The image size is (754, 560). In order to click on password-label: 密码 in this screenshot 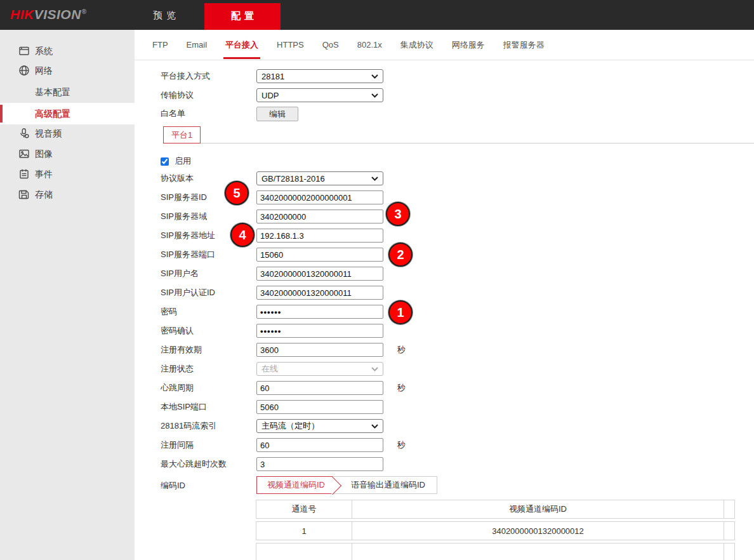, I will do `click(169, 312)`.